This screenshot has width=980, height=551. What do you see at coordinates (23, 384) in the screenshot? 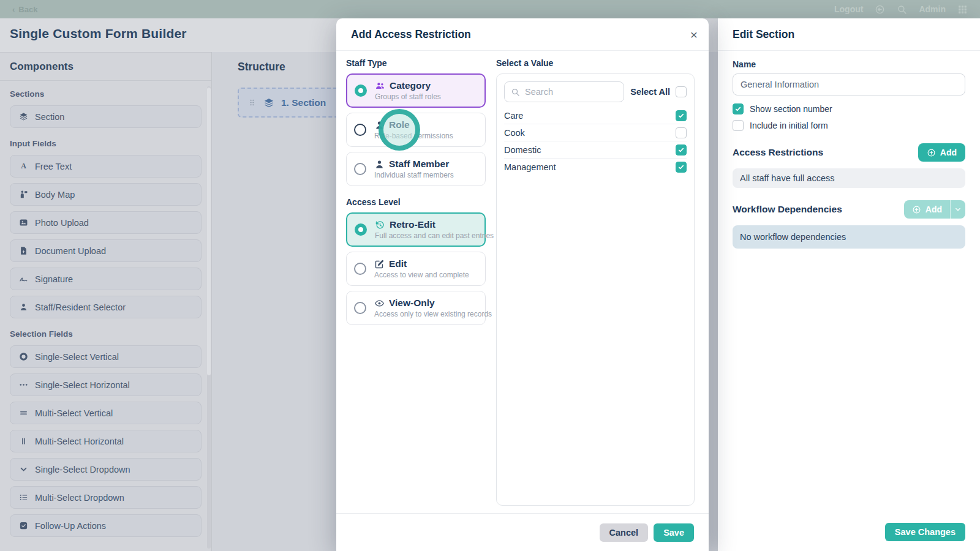
I see `dots-icon` at bounding box center [23, 384].